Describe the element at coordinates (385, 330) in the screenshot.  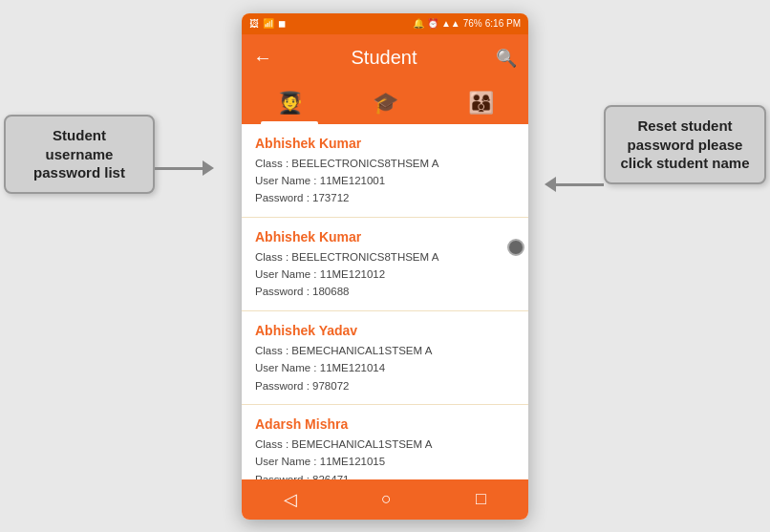
I see `student-name-2: Abhishek Yadav` at that location.